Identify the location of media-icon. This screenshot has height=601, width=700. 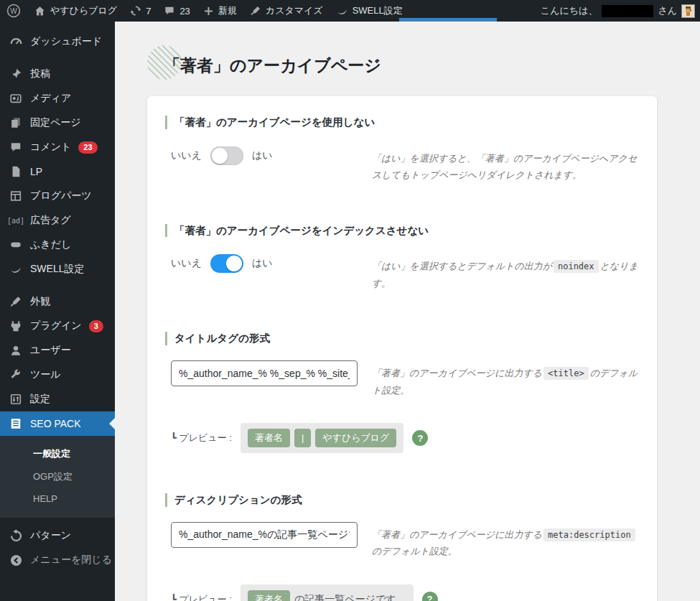
(16, 98).